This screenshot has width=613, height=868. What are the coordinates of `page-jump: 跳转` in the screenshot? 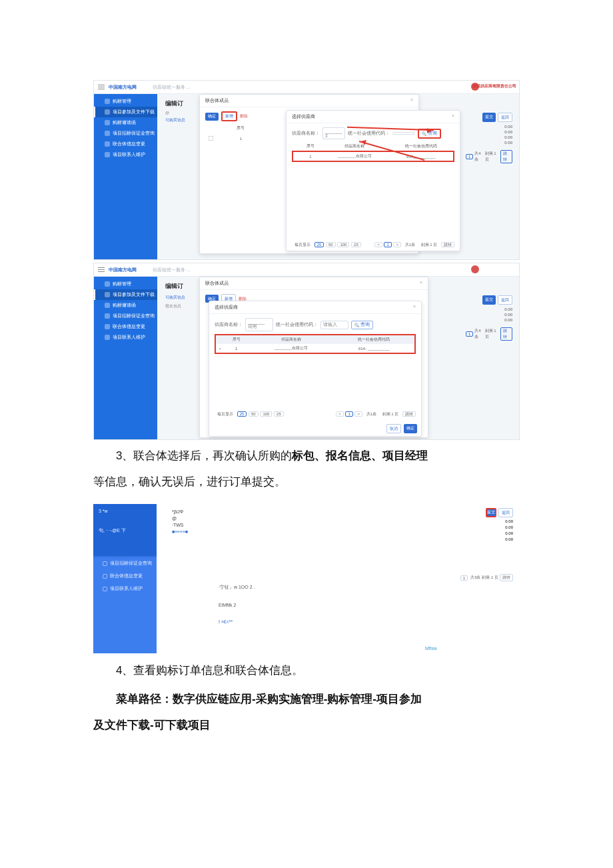 It's located at (506, 157).